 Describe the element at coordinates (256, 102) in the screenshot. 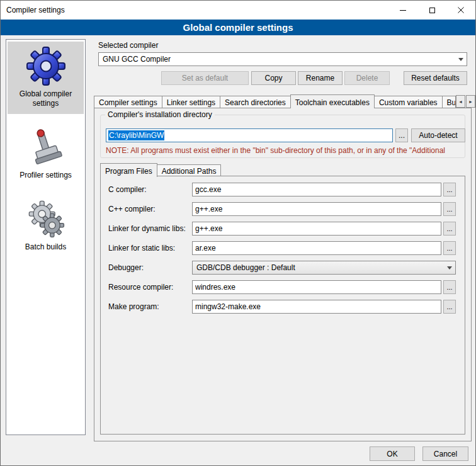

I see `tab-search-directories: Search directories` at that location.